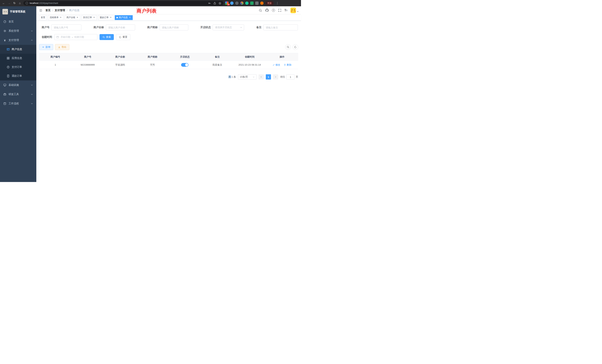 Image resolution: width=602 pixels, height=364 pixels. What do you see at coordinates (123, 37) in the screenshot?
I see `reset-button: 重置` at bounding box center [123, 37].